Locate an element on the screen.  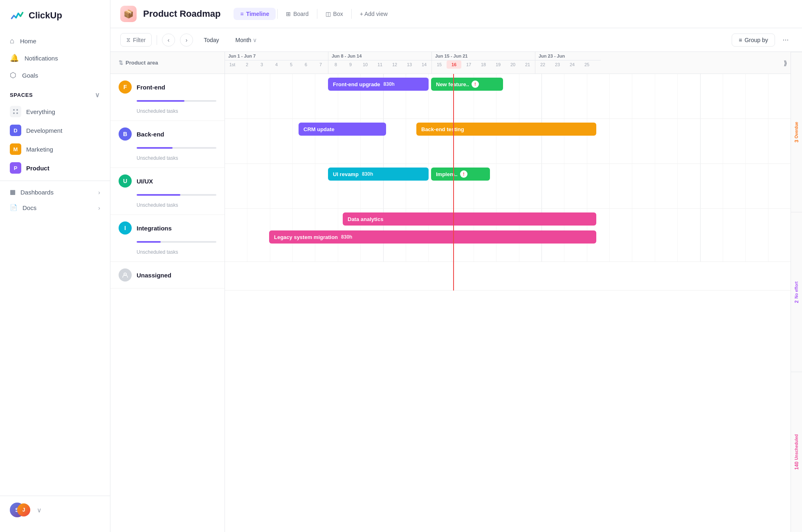
group-header-backend: B Back-end is located at coordinates (168, 134).